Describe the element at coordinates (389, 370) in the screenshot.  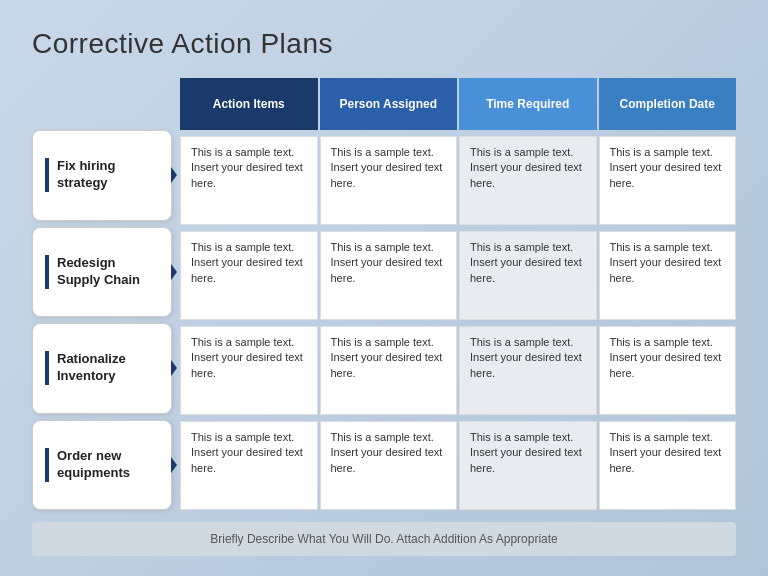
I see `cell-2-1: This is a sample text. Insert your desir…` at that location.